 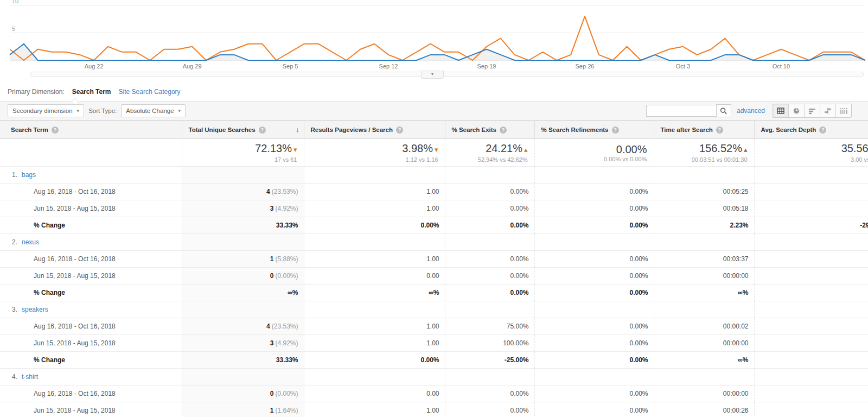 What do you see at coordinates (594, 130) in the screenshot?
I see `column-header--search-refinements: % Search Refinements?` at bounding box center [594, 130].